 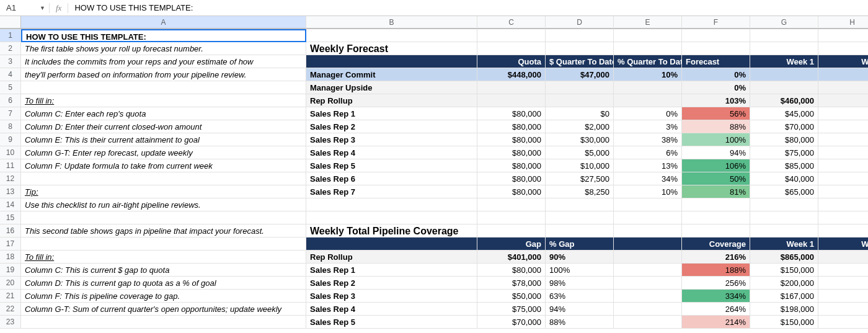 I want to click on table-header: Week, so click(x=843, y=62).